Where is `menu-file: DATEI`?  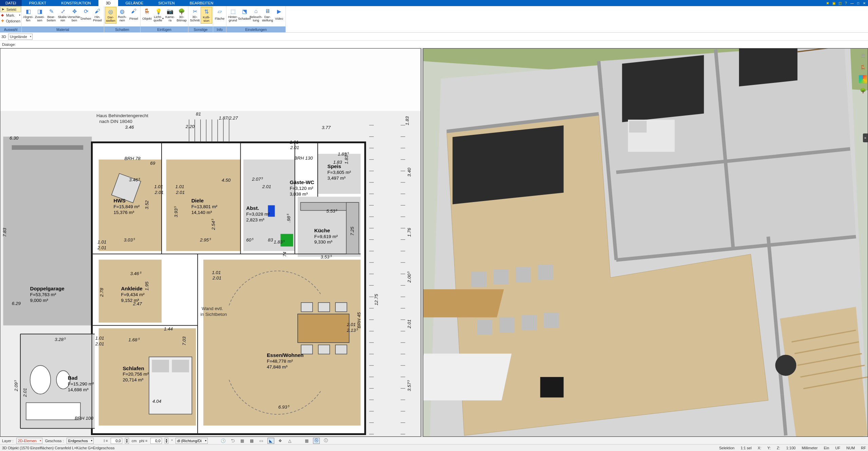
menu-file: DATEI is located at coordinates (11, 3).